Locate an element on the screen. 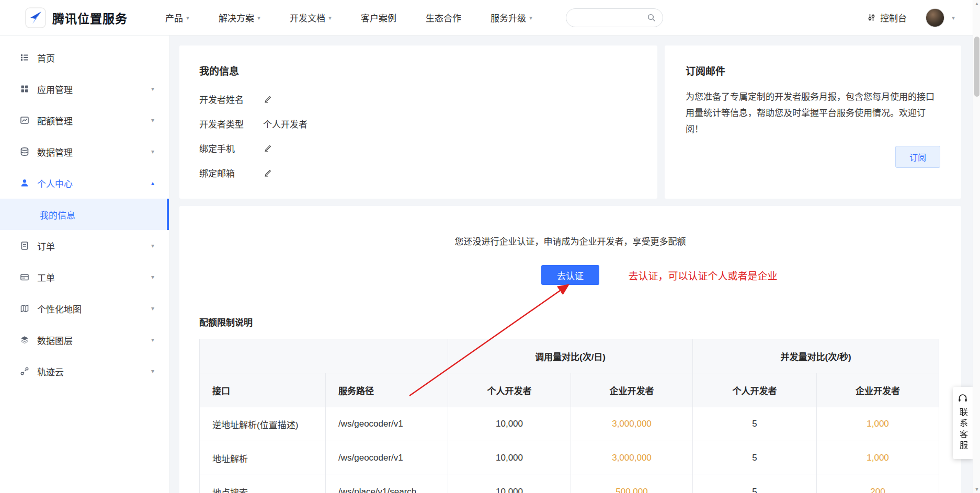 This screenshot has height=493, width=980. empty-header-cell is located at coordinates (324, 357).